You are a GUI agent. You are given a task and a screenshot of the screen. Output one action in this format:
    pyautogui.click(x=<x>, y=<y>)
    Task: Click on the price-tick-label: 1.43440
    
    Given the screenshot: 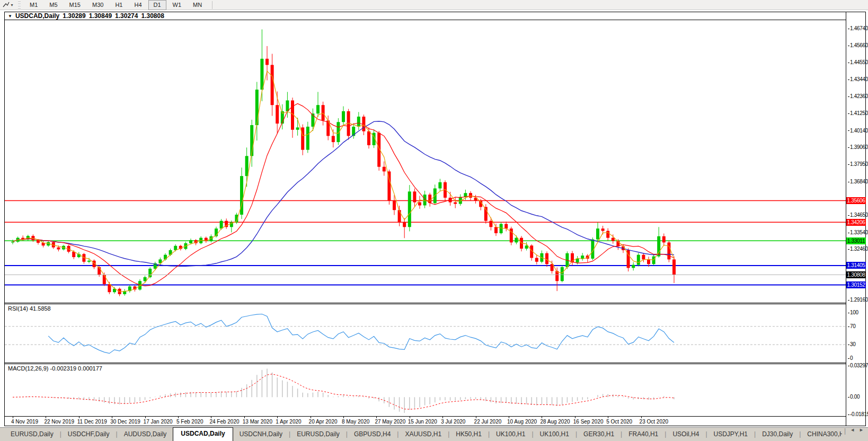 What is the action you would take?
    pyautogui.click(x=856, y=80)
    